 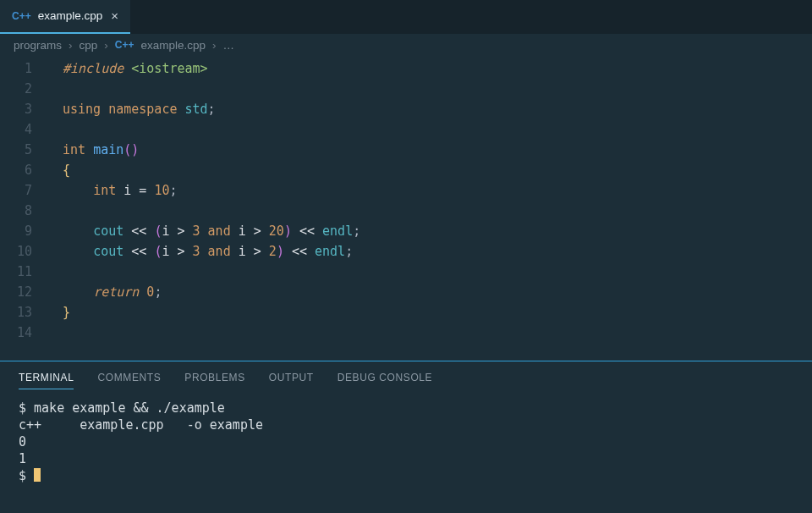 I want to click on token: (, so click(x=127, y=150).